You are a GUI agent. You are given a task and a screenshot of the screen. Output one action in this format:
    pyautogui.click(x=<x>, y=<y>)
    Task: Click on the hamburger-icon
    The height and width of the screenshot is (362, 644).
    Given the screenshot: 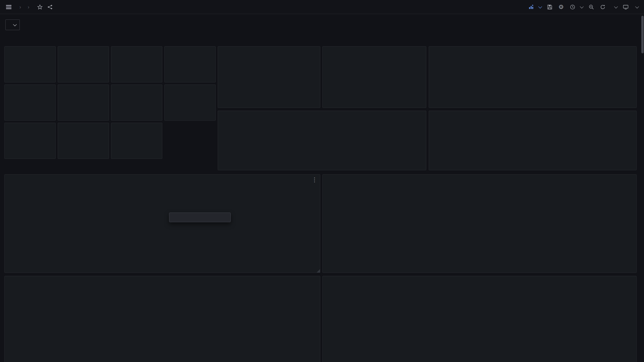 What is the action you would take?
    pyautogui.click(x=9, y=7)
    